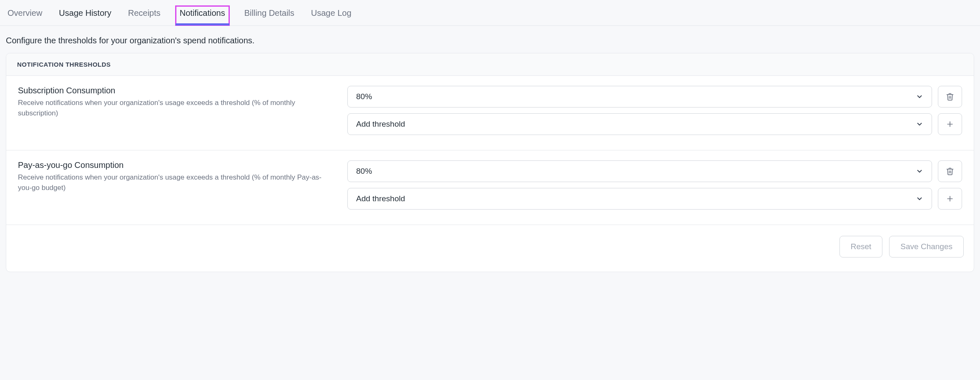 This screenshot has width=980, height=380. Describe the element at coordinates (490, 65) in the screenshot. I see `card-header: NOTIFICATION THRESHOLDS` at that location.